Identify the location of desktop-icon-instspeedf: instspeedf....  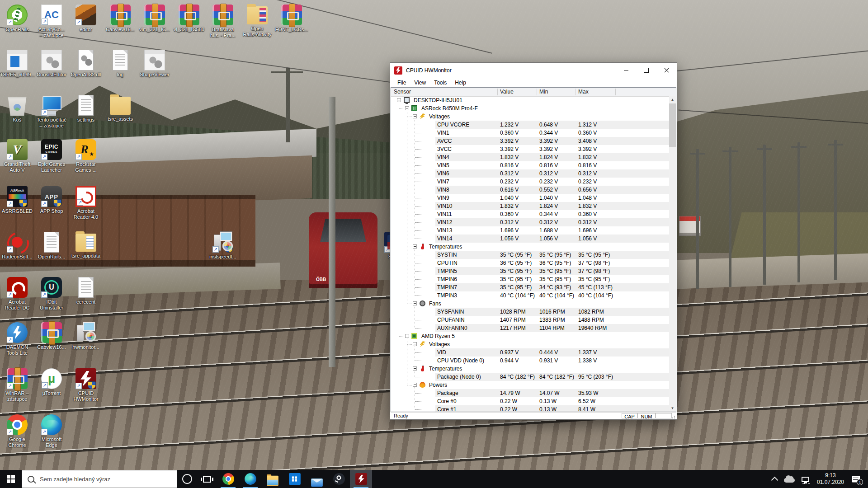
(223, 246).